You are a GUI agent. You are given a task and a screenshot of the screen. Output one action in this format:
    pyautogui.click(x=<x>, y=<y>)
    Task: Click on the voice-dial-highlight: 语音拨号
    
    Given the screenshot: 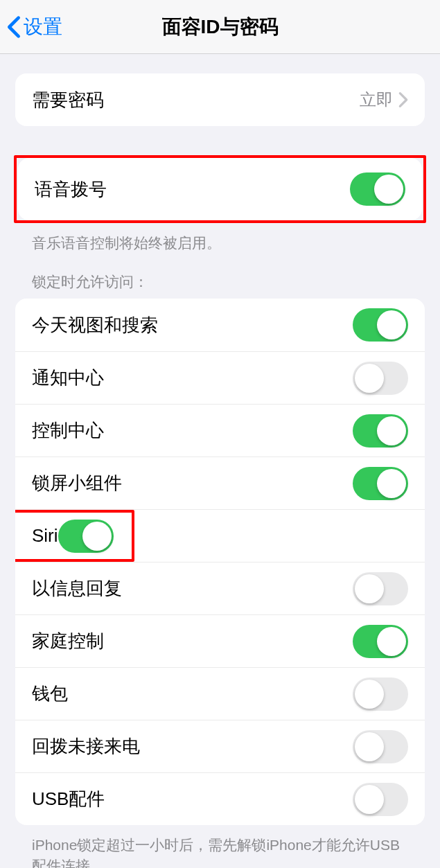 What is the action you would take?
    pyautogui.click(x=220, y=189)
    